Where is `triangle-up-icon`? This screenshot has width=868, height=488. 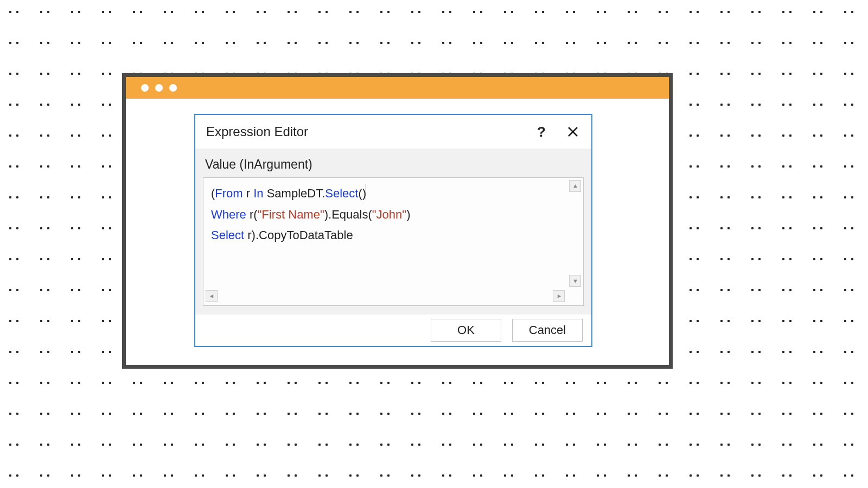
triangle-up-icon is located at coordinates (575, 187).